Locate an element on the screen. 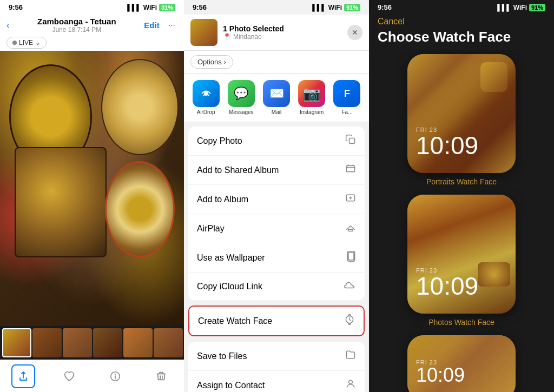  edit-button: Edit is located at coordinates (151, 25).